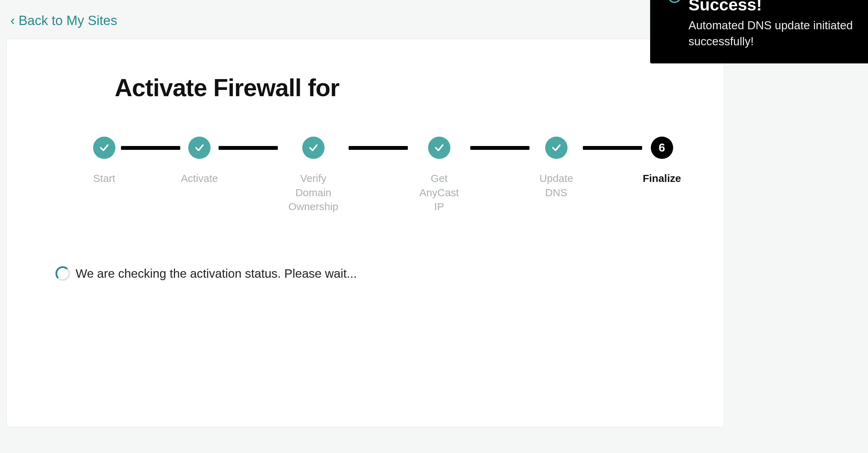 Image resolution: width=868 pixels, height=453 pixels. What do you see at coordinates (556, 168) in the screenshot?
I see `step-update-dns: Update DNS` at bounding box center [556, 168].